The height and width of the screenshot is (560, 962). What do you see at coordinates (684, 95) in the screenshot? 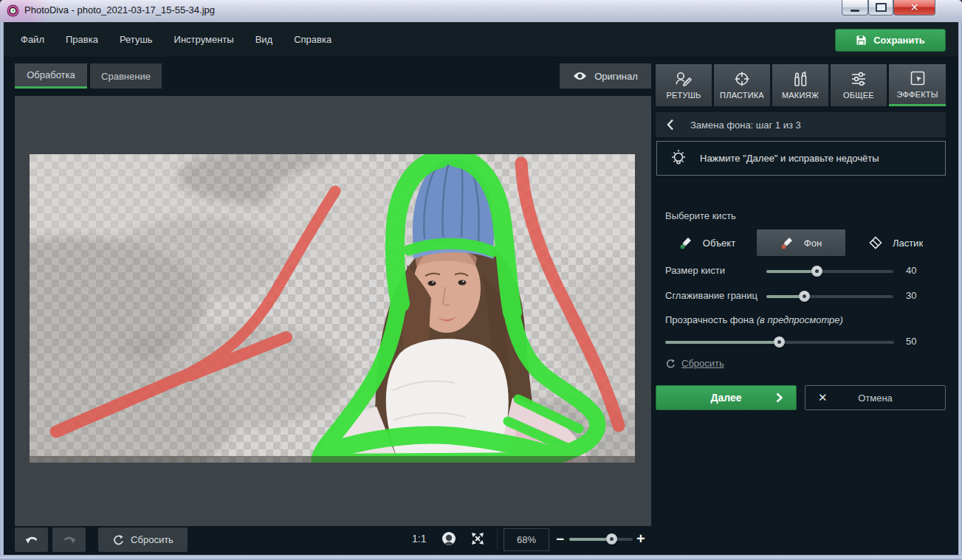
I see `panel-tab-retouch-label: РЕТУШЬ` at bounding box center [684, 95].